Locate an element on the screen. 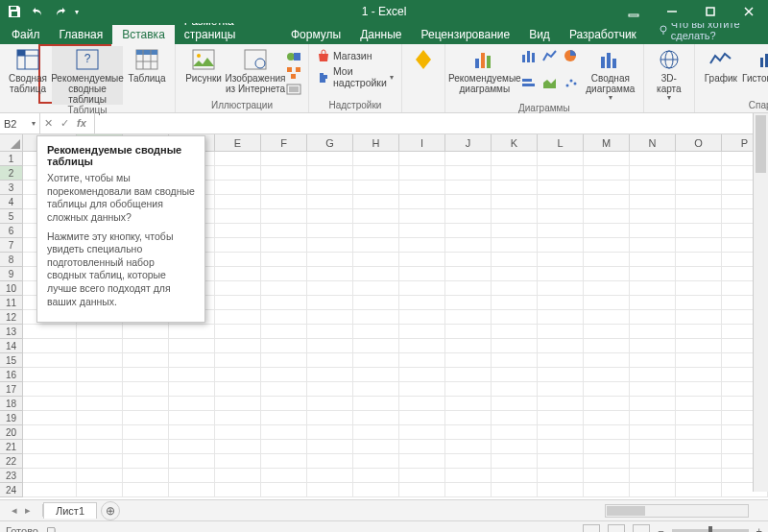  zoom-slider is located at coordinates (710, 531).